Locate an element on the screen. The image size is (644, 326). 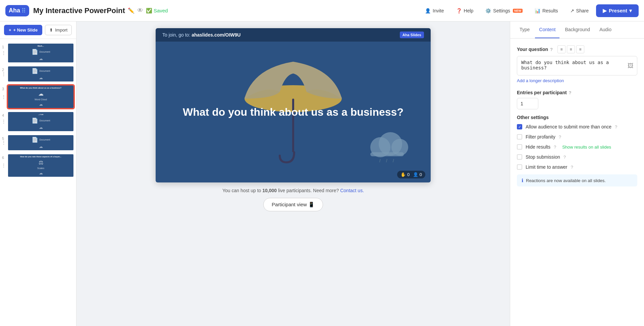
present-label: Present is located at coordinates (618, 11).